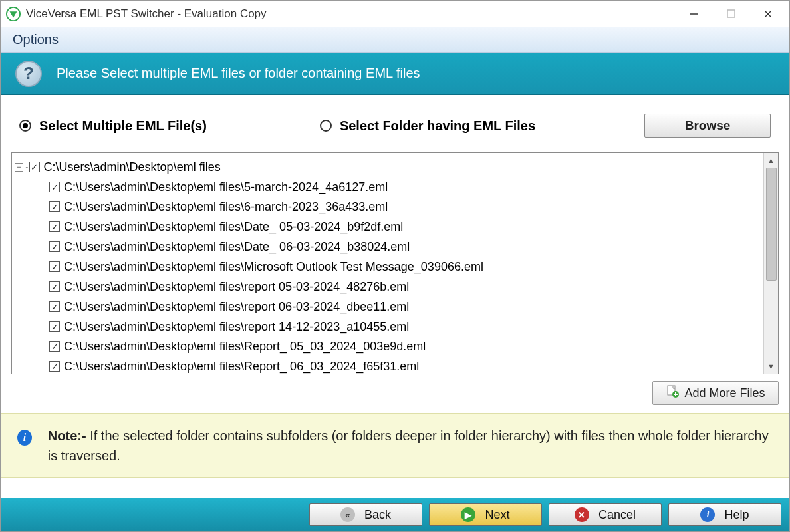 Image resolution: width=790 pixels, height=532 pixels. I want to click on note-box: i Note:- If the selected folder contains…, so click(395, 446).